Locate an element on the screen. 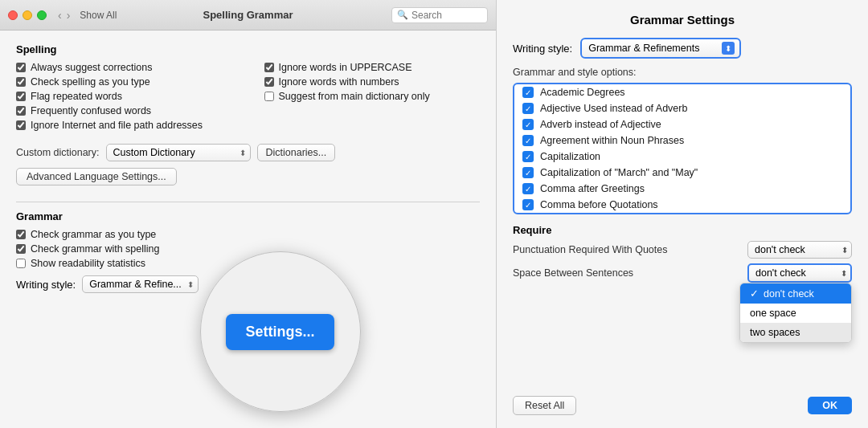  list-item: ✓ Adjective Used instead of Adverb is located at coordinates (682, 108).